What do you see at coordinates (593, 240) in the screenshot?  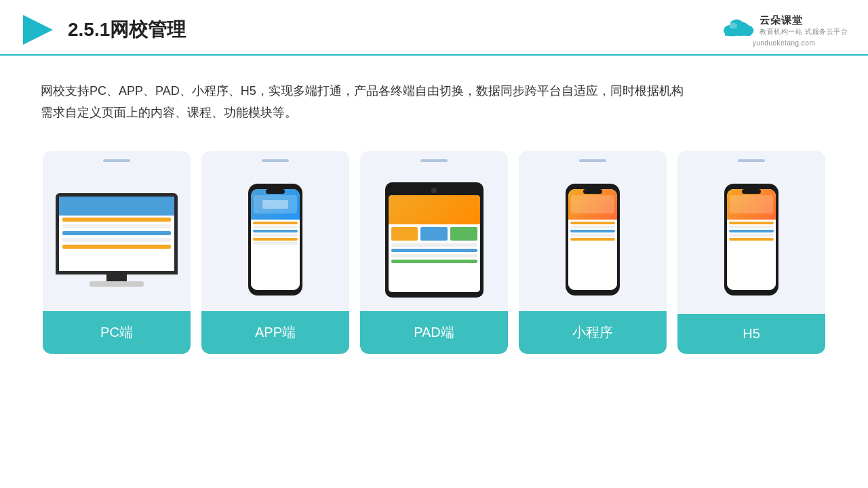 I see `phone-screen-miniapp` at bounding box center [593, 240].